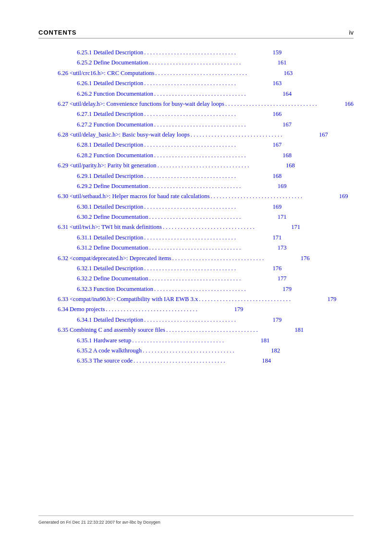 This screenshot has height=540, width=392. Describe the element at coordinates (196, 53) in the screenshot. I see `toc-entry: 6.25.1 Detailed Description . . . . . . …` at that location.